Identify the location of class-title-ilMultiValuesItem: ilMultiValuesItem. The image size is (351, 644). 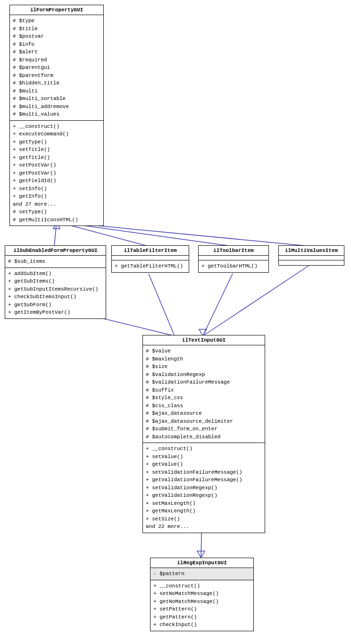
(311, 251).